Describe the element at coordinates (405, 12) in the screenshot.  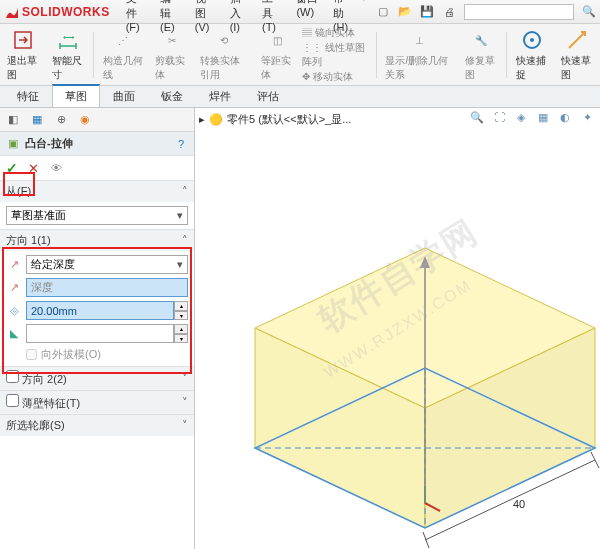
I see `open-icon: 📂` at that location.